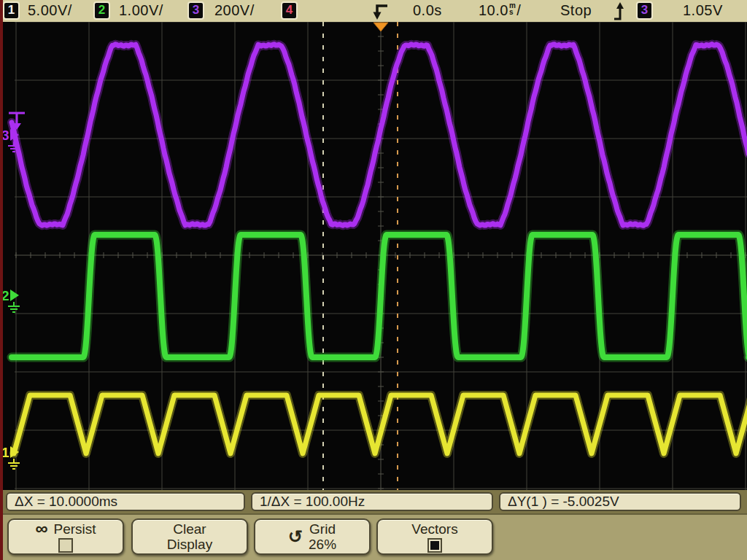 Image resolution: width=747 pixels, height=560 pixels. Describe the element at coordinates (312, 537) in the screenshot. I see `grid-intensity-softkey: ↺ Grid 26%` at that location.